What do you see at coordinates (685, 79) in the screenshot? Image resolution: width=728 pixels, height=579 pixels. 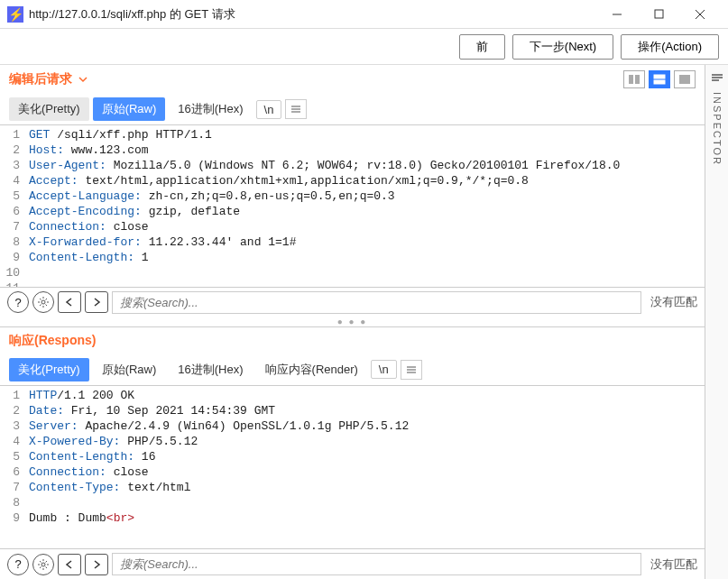 I see `view-single-icon` at bounding box center [685, 79].